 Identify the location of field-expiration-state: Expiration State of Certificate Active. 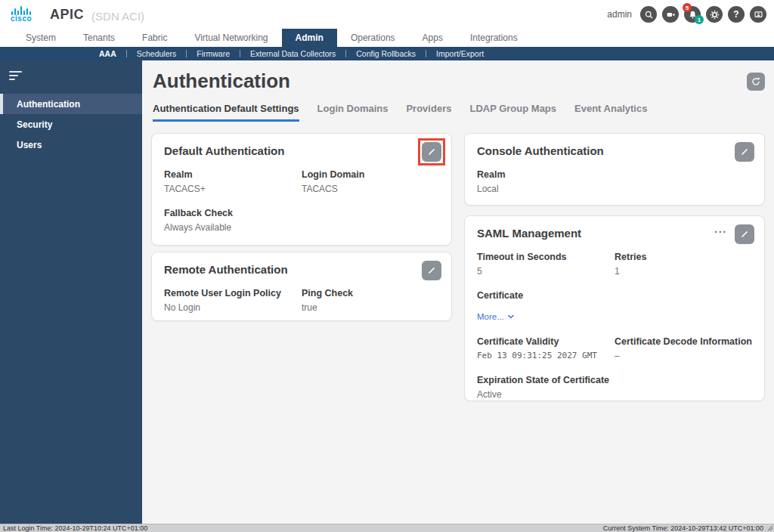
(546, 387).